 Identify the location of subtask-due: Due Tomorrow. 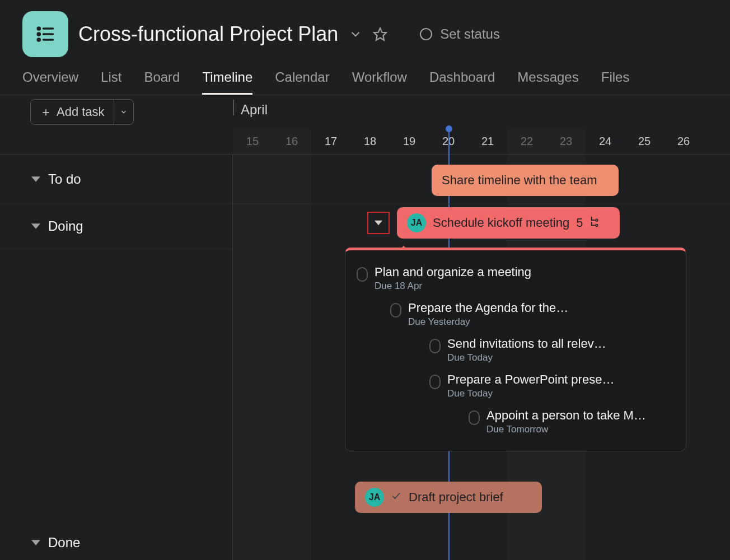
(581, 430).